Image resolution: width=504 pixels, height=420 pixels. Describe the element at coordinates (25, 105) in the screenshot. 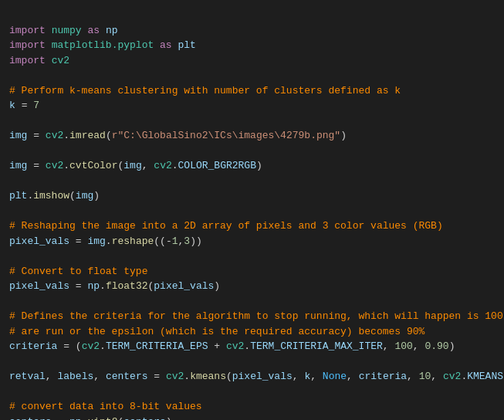

I see `line-k-assign: k = 7` at that location.